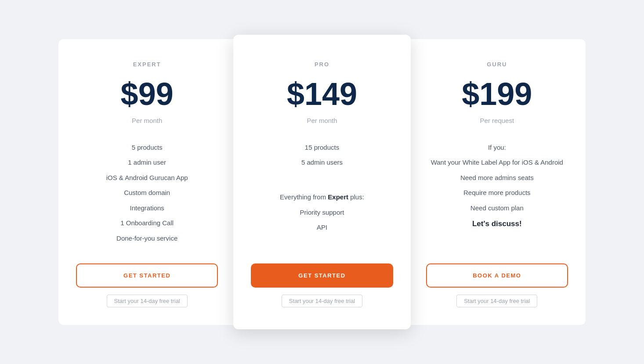 The width and height of the screenshot is (644, 364). Describe the element at coordinates (497, 120) in the screenshot. I see `guru-plan-period: Per request` at that location.